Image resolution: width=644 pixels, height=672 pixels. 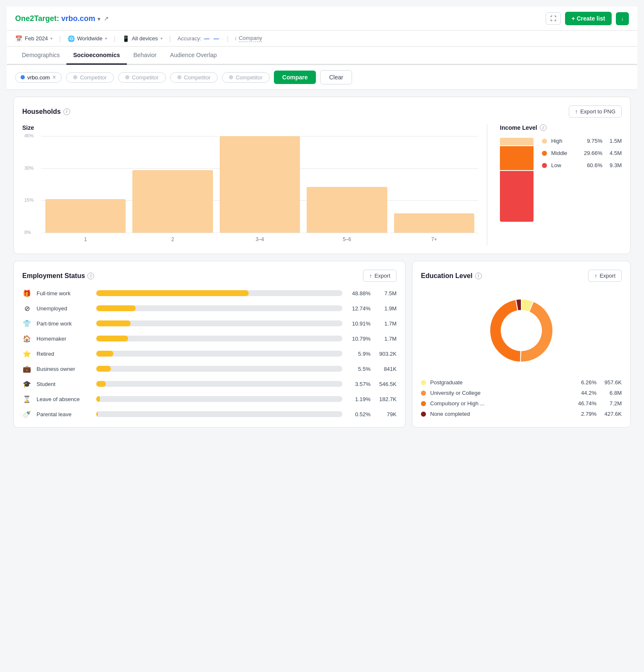 I want to click on income-legend-item-low: Low 60.6% 9.3M, so click(x=582, y=165).